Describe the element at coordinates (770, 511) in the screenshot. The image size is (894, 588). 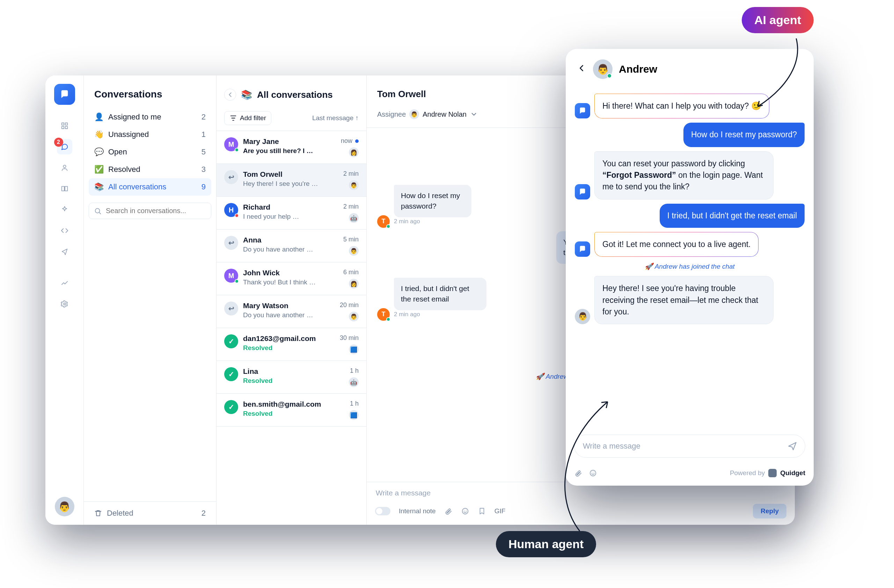
I see `reply-button: Reply` at that location.